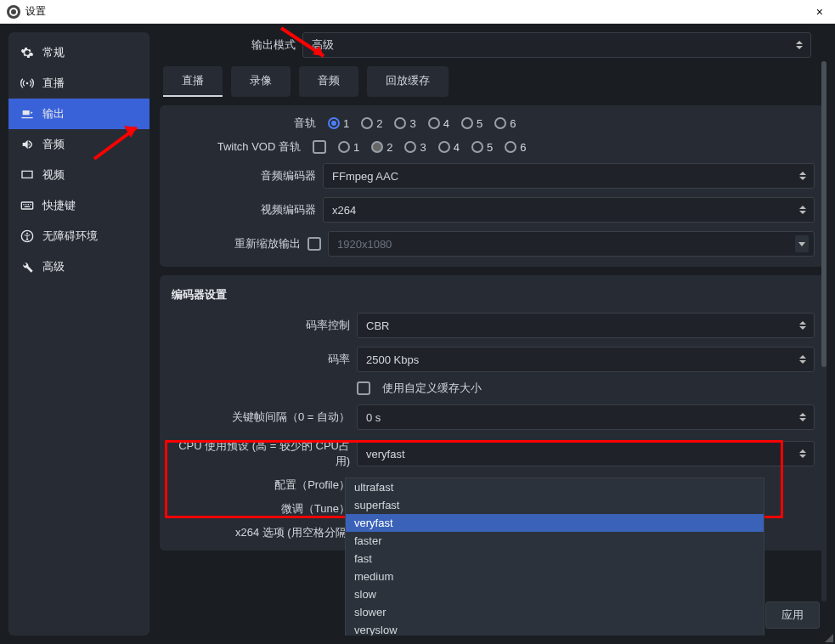  I want to click on vod-track-options: 1 2 3 4 5 6, so click(432, 148).